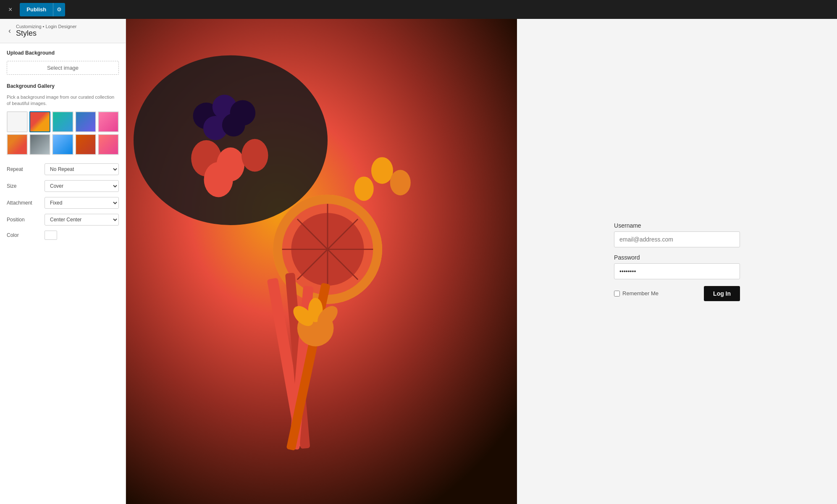 Image resolution: width=837 pixels, height=504 pixels. I want to click on username-label: Username, so click(677, 226).